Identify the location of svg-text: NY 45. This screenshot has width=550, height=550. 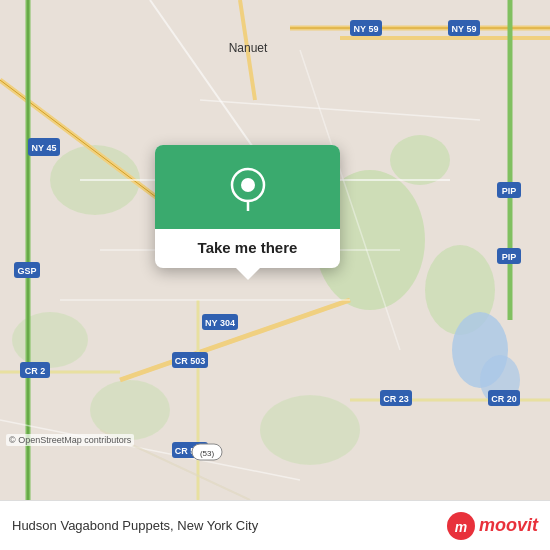
(44, 148).